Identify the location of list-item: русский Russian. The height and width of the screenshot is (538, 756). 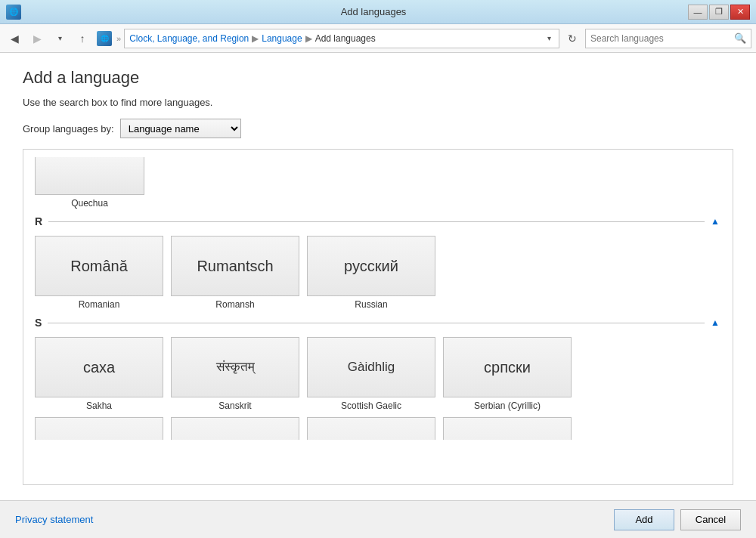
(371, 273).